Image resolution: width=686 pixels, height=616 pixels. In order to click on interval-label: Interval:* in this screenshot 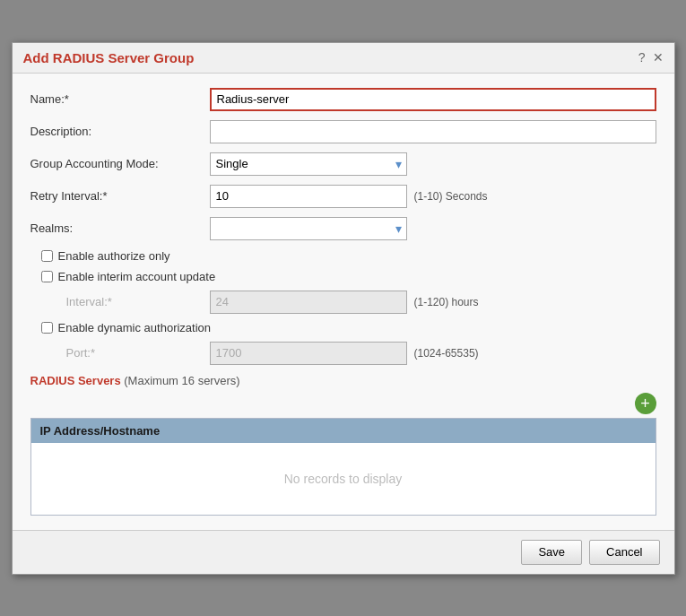, I will do `click(138, 301)`.